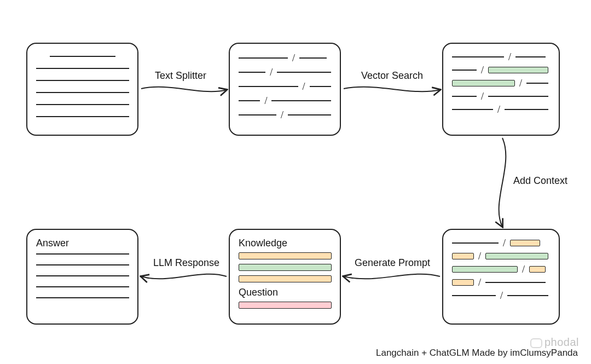 The height and width of the screenshot is (364, 591). Describe the element at coordinates (82, 243) in the screenshot. I see `answer-label: Answer` at that location.